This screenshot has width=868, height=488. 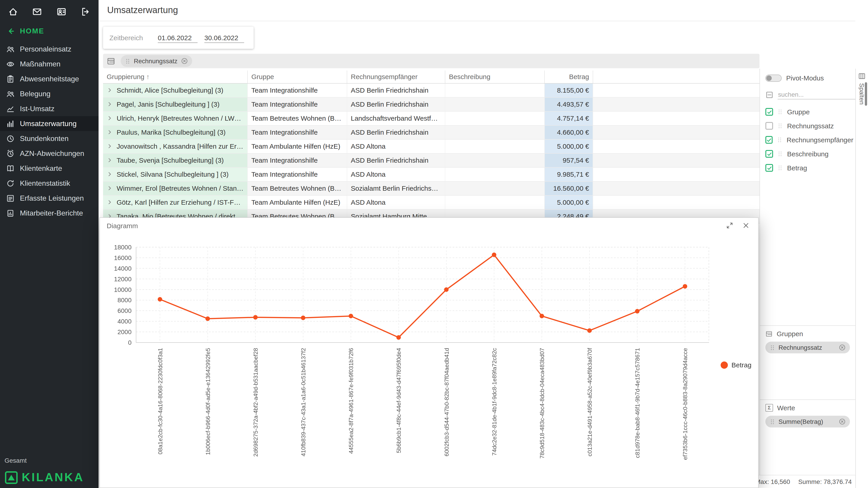 I want to click on sidebar-footer: Gesamt KILANKA, so click(x=49, y=470).